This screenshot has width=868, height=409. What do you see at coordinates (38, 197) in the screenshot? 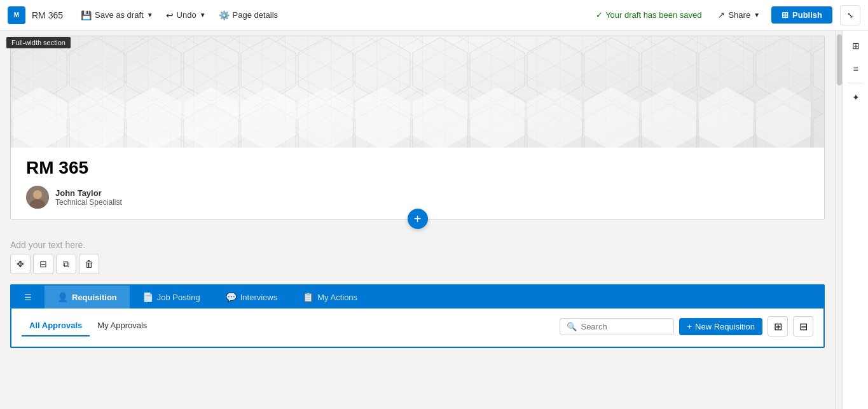
I see `author-avatar` at bounding box center [38, 197].